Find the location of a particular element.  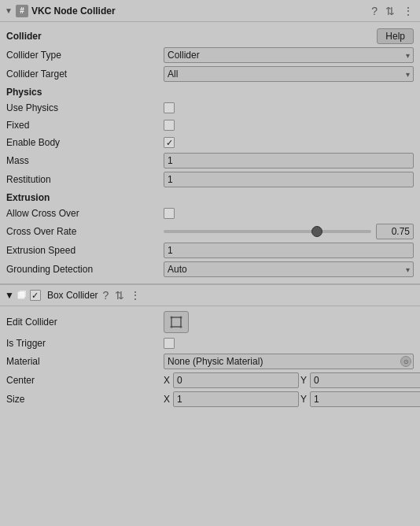

extrusion-speed-input is located at coordinates (289, 250).